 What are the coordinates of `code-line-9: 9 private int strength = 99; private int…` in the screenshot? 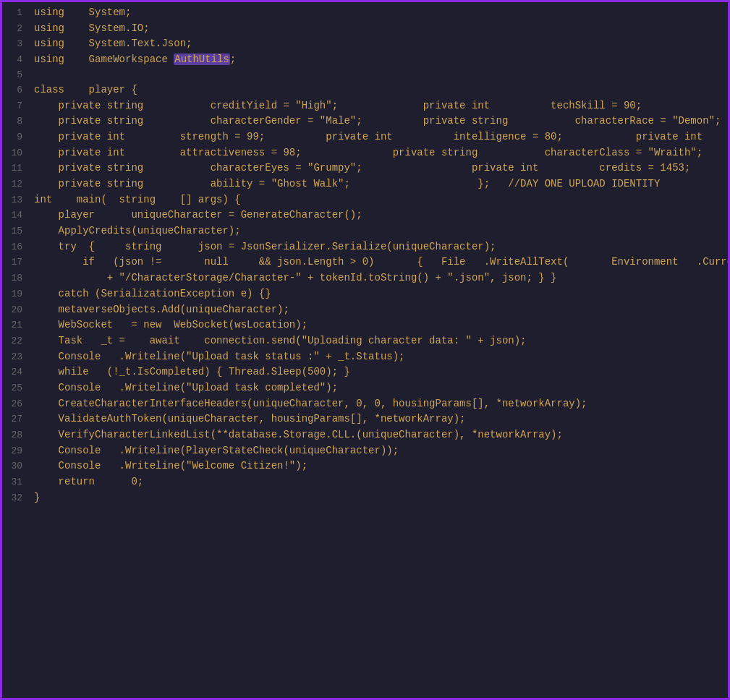 It's located at (365, 137).